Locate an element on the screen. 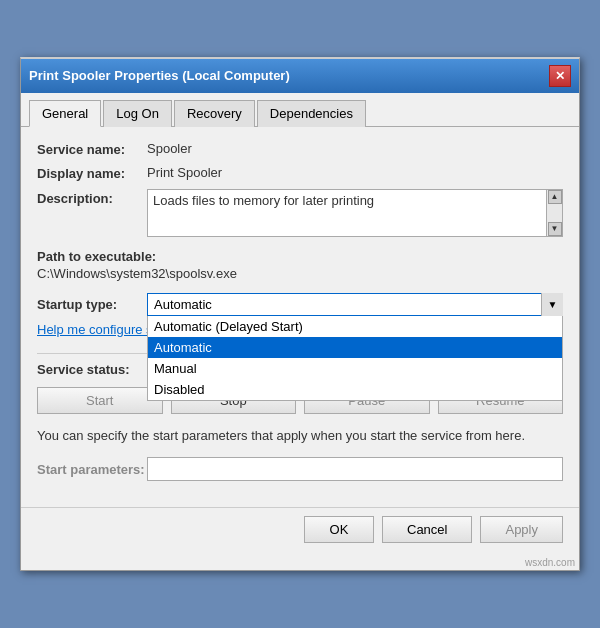  service-name-value: Spooler is located at coordinates (170, 148).